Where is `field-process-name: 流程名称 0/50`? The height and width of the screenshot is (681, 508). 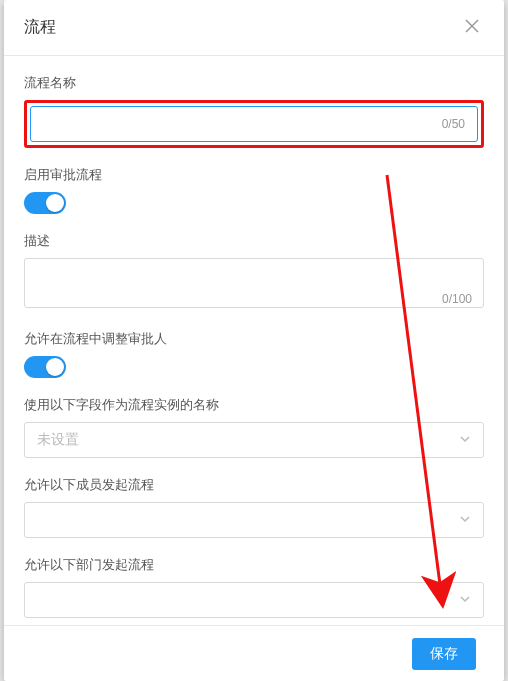
field-process-name: 流程名称 0/50 is located at coordinates (254, 111).